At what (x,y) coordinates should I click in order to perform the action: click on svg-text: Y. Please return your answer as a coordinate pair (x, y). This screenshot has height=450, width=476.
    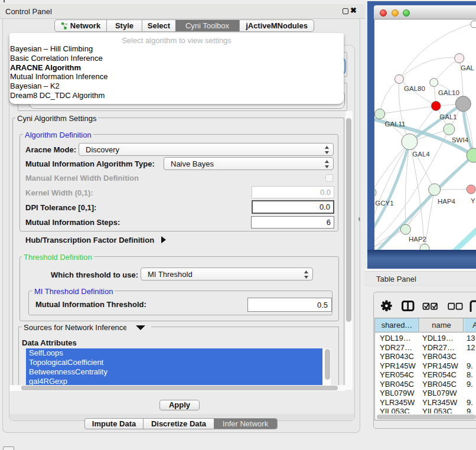
    Looking at the image, I should click on (473, 201).